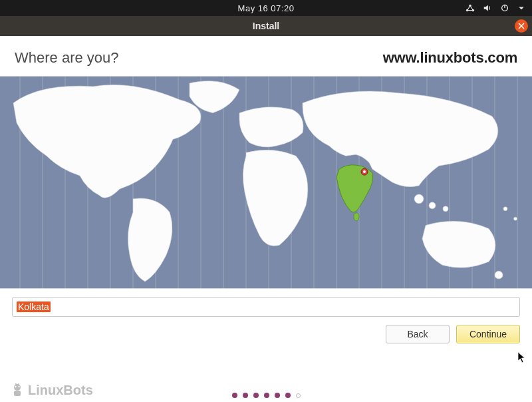 This screenshot has height=402, width=532. Describe the element at coordinates (488, 334) in the screenshot. I see `continue-button: Continue` at that location.